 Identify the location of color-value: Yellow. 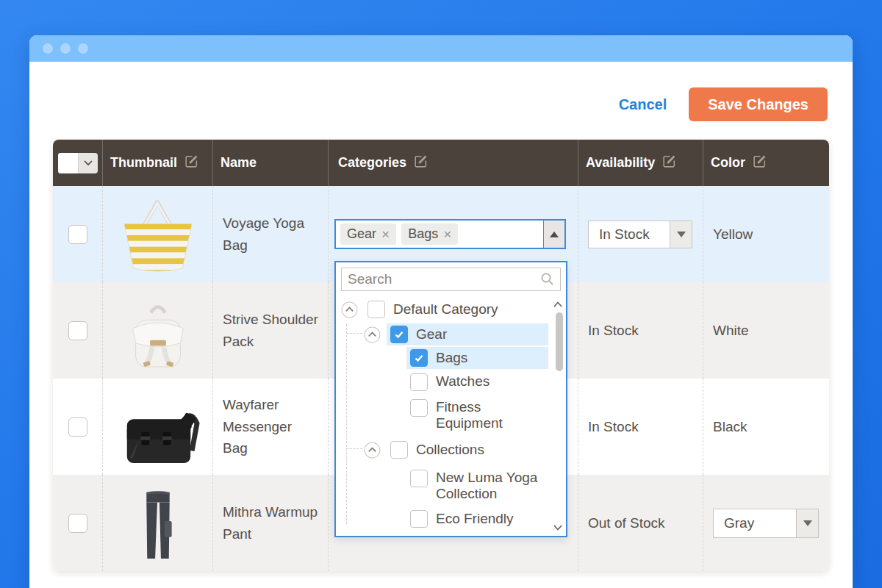
(766, 234).